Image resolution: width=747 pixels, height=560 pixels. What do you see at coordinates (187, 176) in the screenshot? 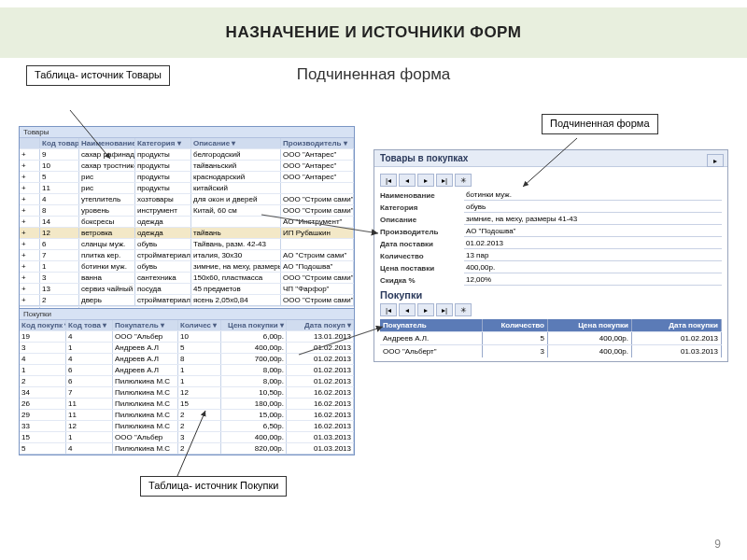
I see `table-row: +5риспродуктыкраснодарскийООО "Антарес"` at bounding box center [187, 176].